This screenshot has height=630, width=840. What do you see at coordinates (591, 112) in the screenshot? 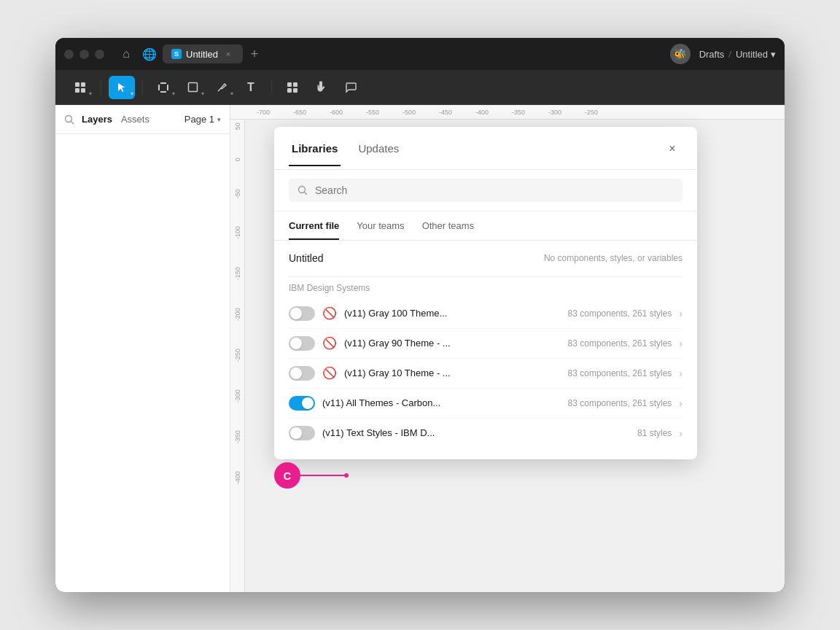
I see `ruler-mark-h: -250` at bounding box center [591, 112].